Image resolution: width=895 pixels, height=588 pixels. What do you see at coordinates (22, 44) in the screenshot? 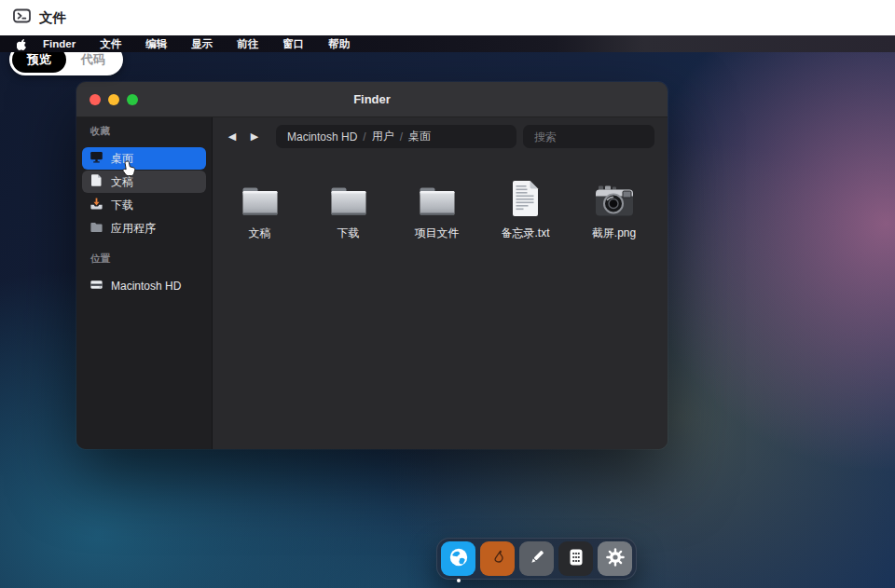
I see `apple-icon` at bounding box center [22, 44].